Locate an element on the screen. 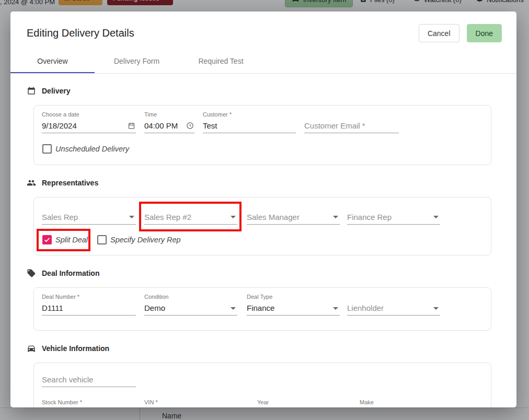 The height and width of the screenshot is (420, 529). deal-number-input: D1111 is located at coordinates (89, 308).